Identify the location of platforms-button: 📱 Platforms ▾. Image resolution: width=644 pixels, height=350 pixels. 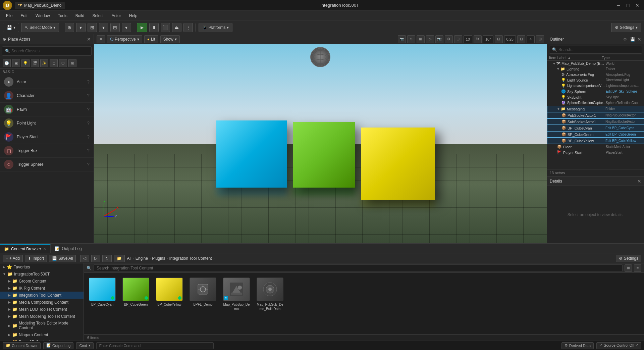
(216, 28).